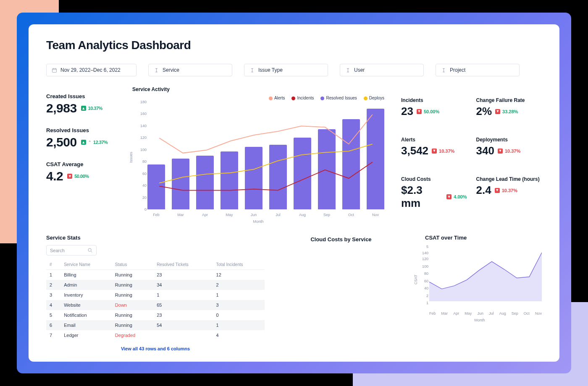 This screenshot has width=588, height=386. What do you see at coordinates (155, 285) in the screenshot?
I see `table-row: 2AdminRunning342` at bounding box center [155, 285].